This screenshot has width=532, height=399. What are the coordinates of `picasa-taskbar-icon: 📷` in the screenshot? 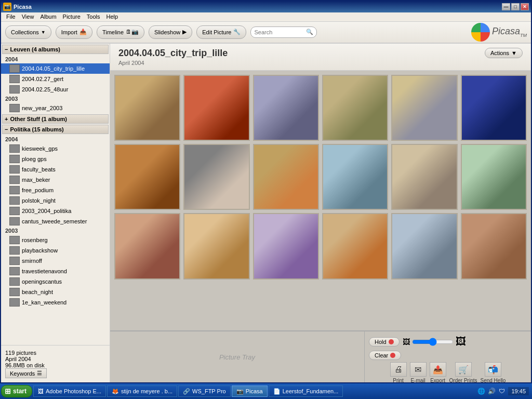 It's located at (240, 392).